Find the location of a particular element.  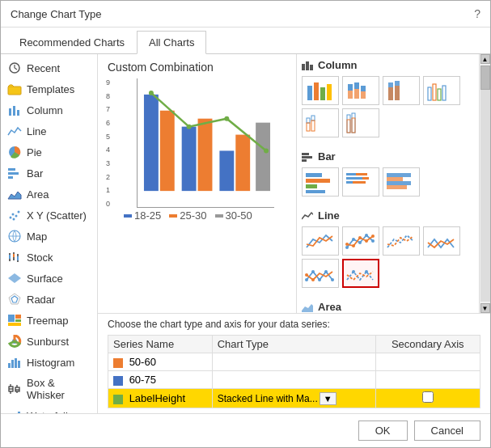

col-header-series: Series Name is located at coordinates (160, 344).